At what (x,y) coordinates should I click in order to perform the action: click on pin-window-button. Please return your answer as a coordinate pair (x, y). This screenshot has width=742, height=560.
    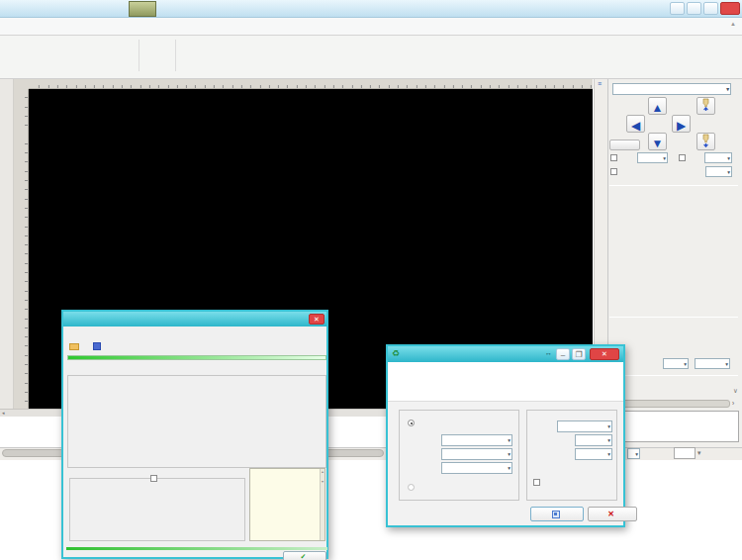
    Looking at the image, I should click on (677, 8).